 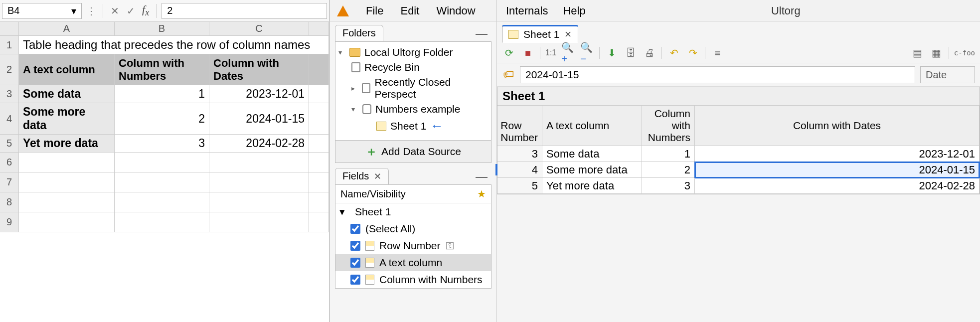 What do you see at coordinates (413, 52) in the screenshot?
I see `tree-root: ▾ Local Ultorg Folder` at bounding box center [413, 52].